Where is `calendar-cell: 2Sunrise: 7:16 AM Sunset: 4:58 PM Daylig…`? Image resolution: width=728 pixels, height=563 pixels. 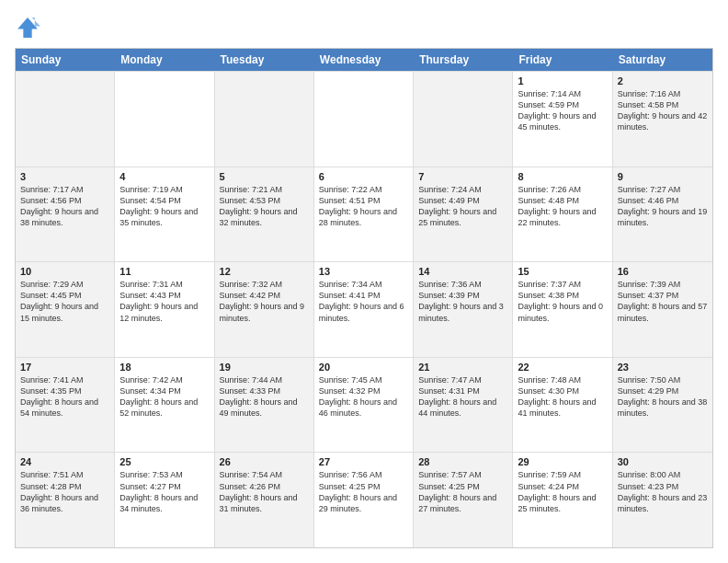 calendar-cell: 2Sunrise: 7:16 AM Sunset: 4:58 PM Daylig… is located at coordinates (663, 120).